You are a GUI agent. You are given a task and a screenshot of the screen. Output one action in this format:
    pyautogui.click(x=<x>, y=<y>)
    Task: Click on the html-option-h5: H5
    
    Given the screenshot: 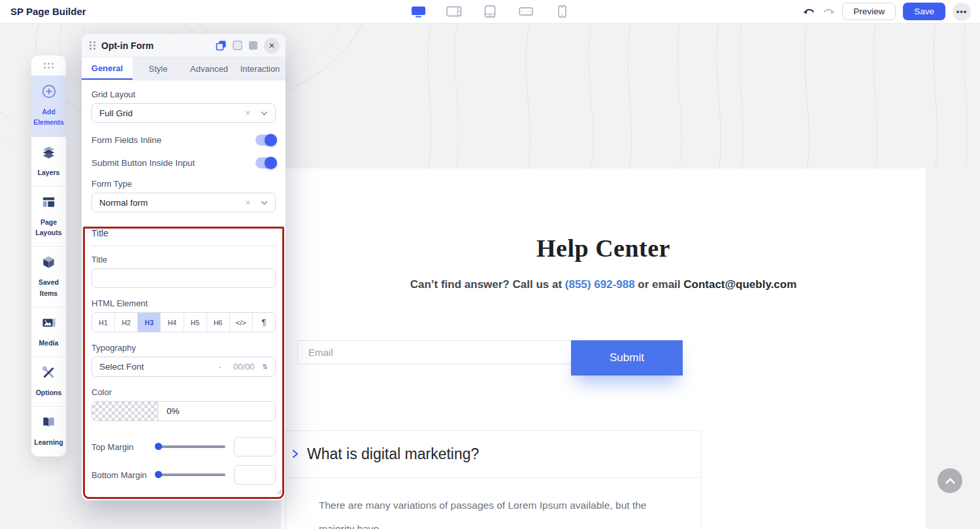 What is the action you would take?
    pyautogui.click(x=196, y=323)
    